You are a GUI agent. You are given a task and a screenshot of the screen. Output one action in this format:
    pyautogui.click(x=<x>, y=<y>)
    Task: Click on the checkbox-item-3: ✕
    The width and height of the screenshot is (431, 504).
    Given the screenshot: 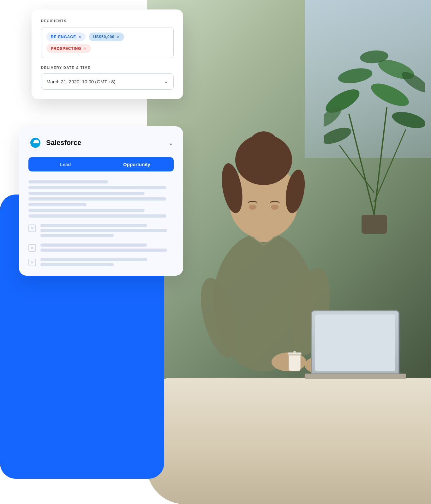 What is the action you would take?
    pyautogui.click(x=101, y=262)
    